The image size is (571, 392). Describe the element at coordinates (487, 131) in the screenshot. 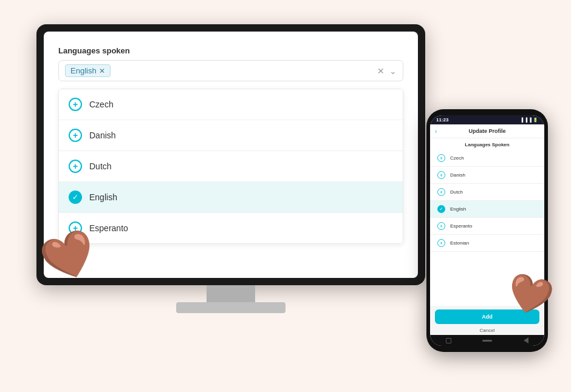

I see `phone-header: ‹ Update Profile` at that location.